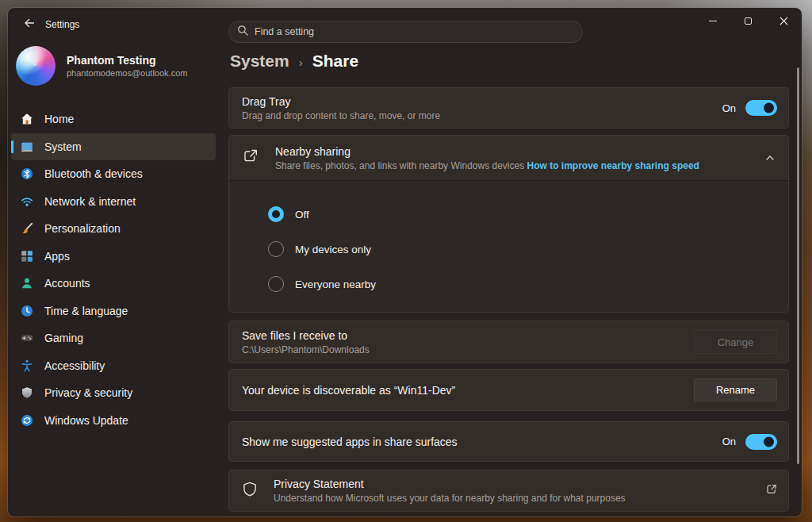 This screenshot has height=522, width=812. What do you see at coordinates (250, 491) in the screenshot?
I see `shield-outline-icon` at bounding box center [250, 491].